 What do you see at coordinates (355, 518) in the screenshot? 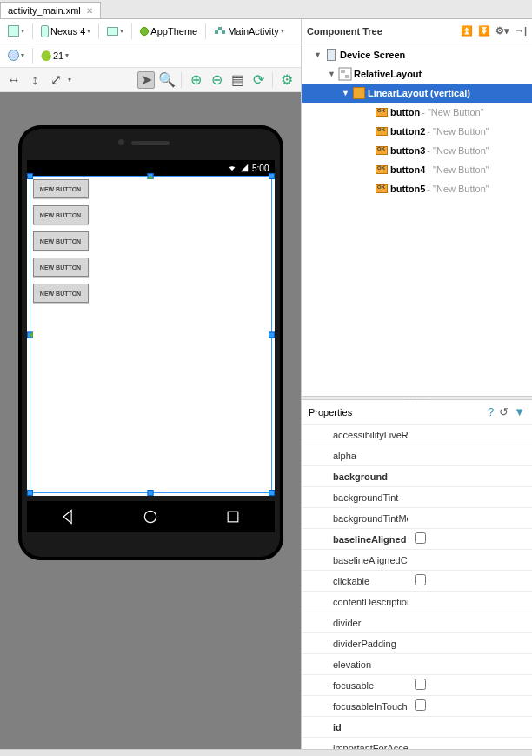
I see `prop-name: backgroundTintMo` at bounding box center [355, 518].